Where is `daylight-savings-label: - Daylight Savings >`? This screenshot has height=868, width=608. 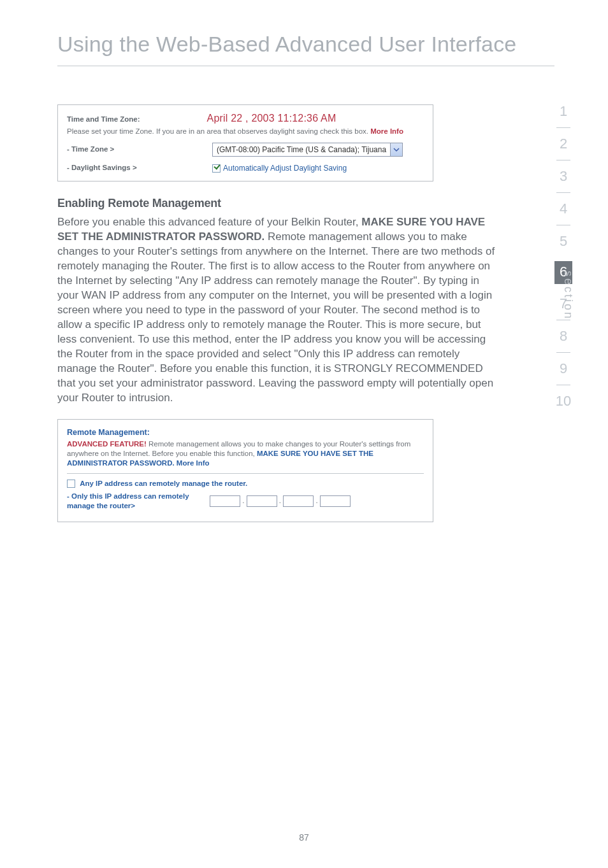
daylight-savings-label: - Daylight Savings > is located at coordinates (140, 168).